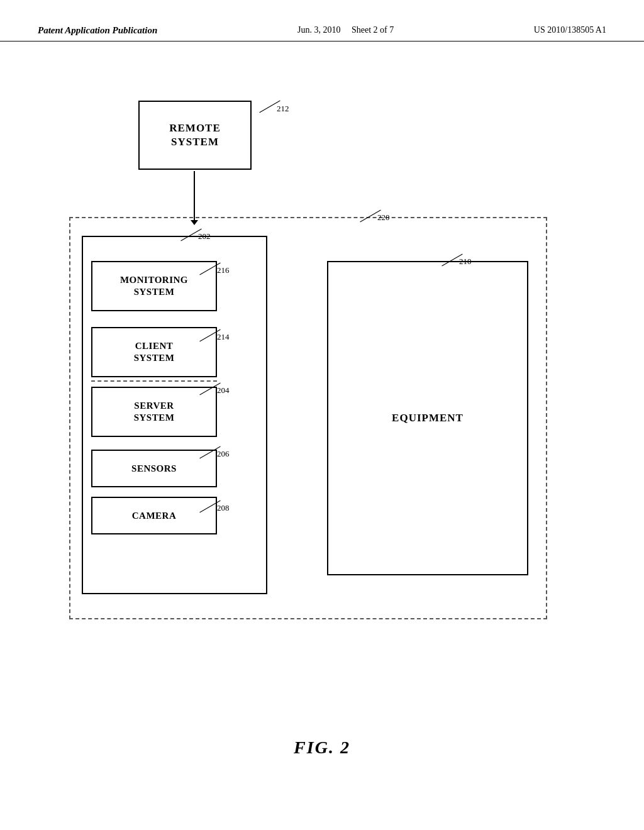 This screenshot has height=830, width=644. I want to click on remote-system-label: REMOTESYSTEM, so click(195, 135).